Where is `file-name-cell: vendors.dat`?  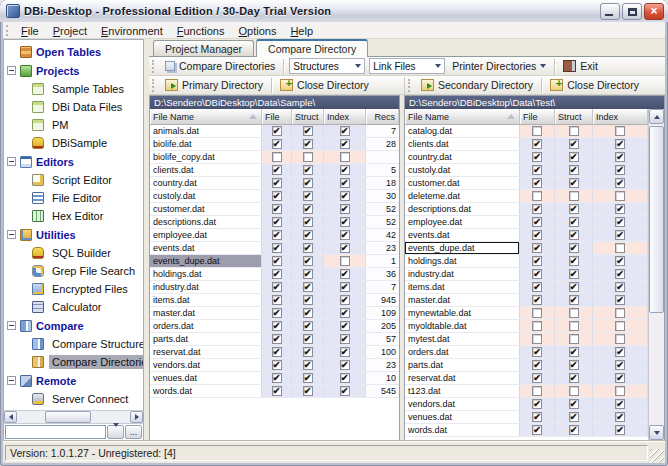
file-name-cell: vendors.dat is located at coordinates (206, 365).